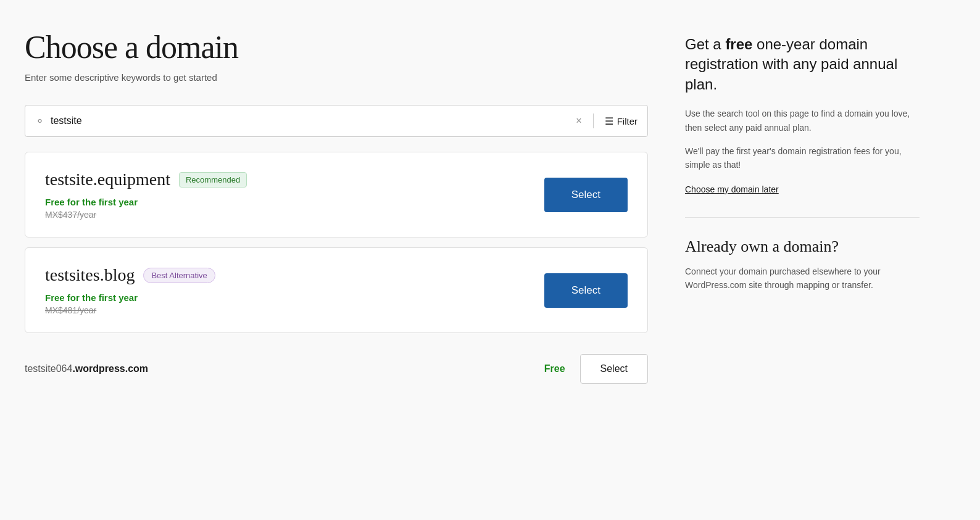  What do you see at coordinates (295, 297) in the screenshot?
I see `price-free-1: Free for the first year` at bounding box center [295, 297].